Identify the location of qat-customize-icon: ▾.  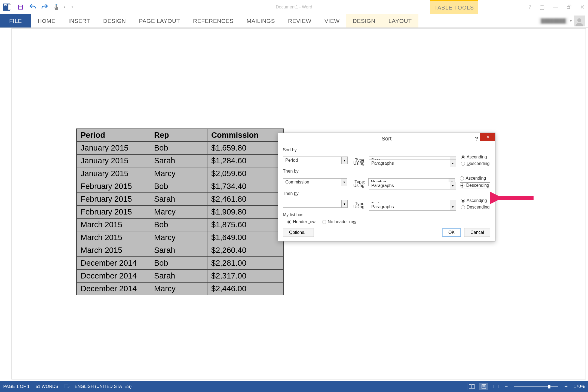
(72, 7).